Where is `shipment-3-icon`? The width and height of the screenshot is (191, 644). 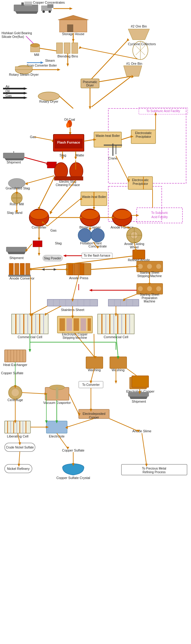
shipment-3-icon is located at coordinates (139, 395).